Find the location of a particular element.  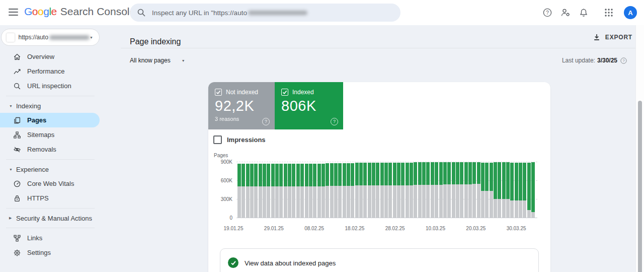

sidebar-section-security-manual-actions: ▶Security & Manual Actions is located at coordinates (50, 218).